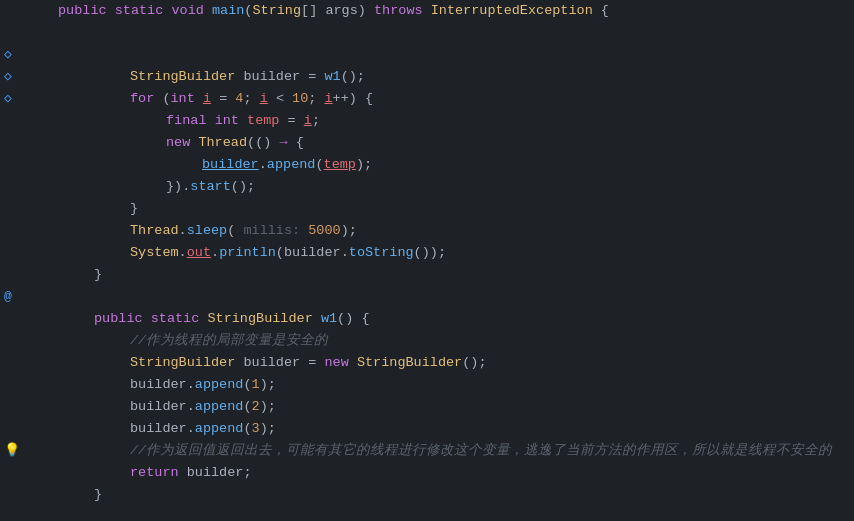 This screenshot has width=854, height=521. What do you see at coordinates (20, 451) in the screenshot?
I see `gutter-21: 💡` at bounding box center [20, 451].